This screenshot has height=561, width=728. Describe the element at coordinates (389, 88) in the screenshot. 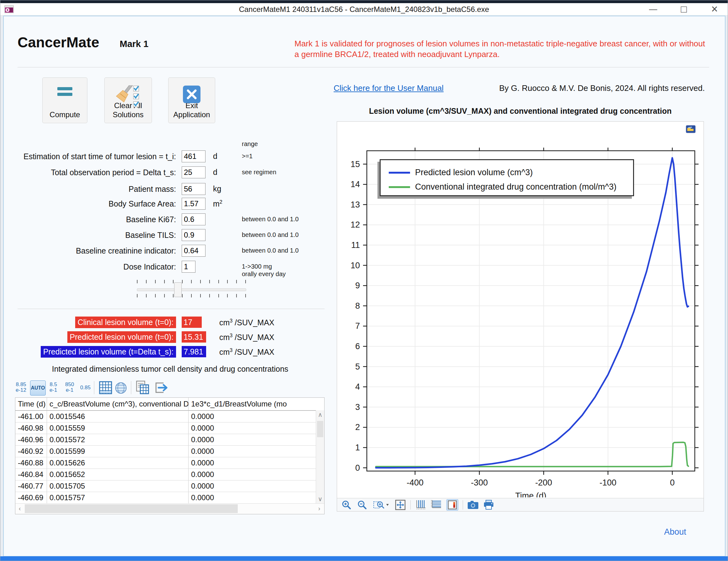

I see `user-manual-link: Click here for the User Manual` at that location.